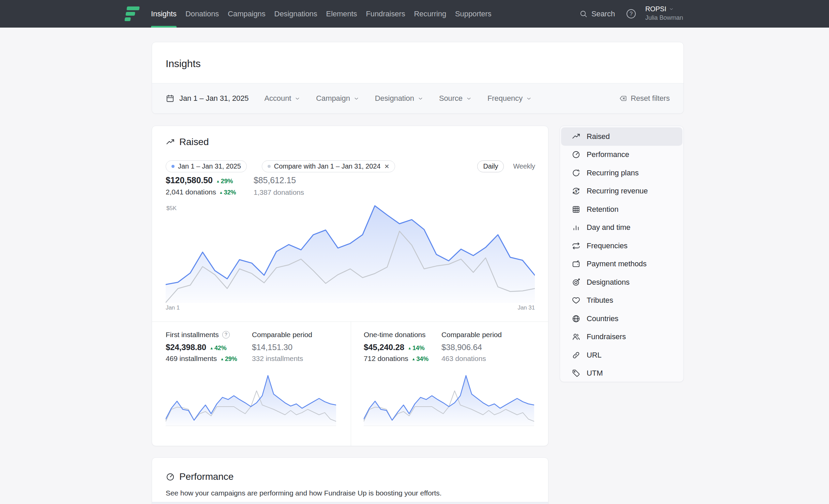 This screenshot has width=829, height=504. Describe the element at coordinates (350, 253) in the screenshot. I see `raised-line-chart` at that location.